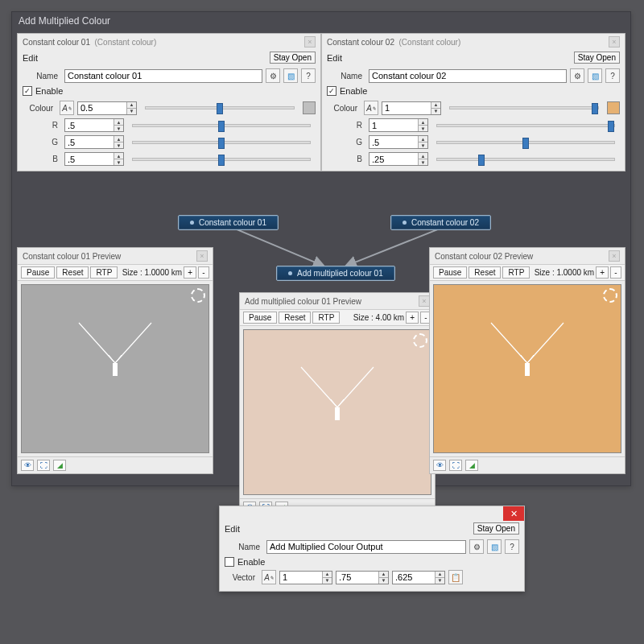  I want to click on enable-checkbox: ✓, so click(332, 91).